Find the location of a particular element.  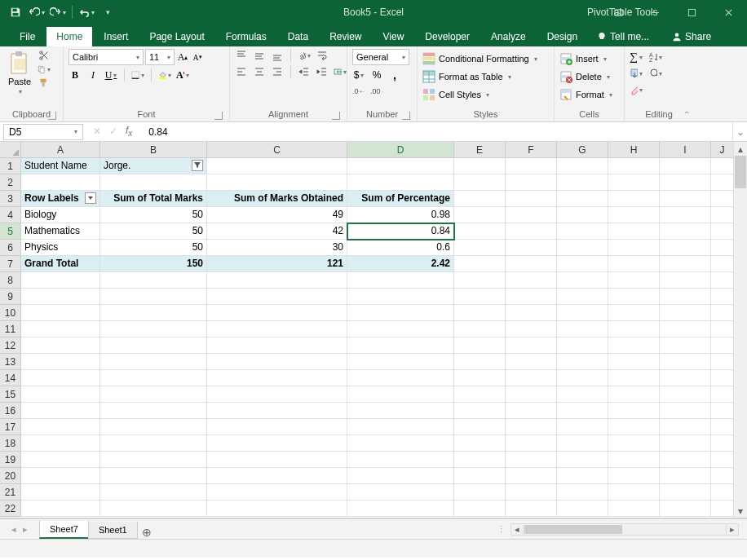

fill-button: ▾ is located at coordinates (636, 73).